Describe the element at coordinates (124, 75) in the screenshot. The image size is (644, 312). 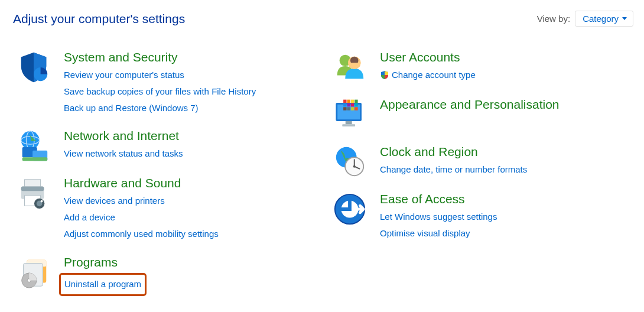
I see `sublink-label: Review your computer's status` at that location.